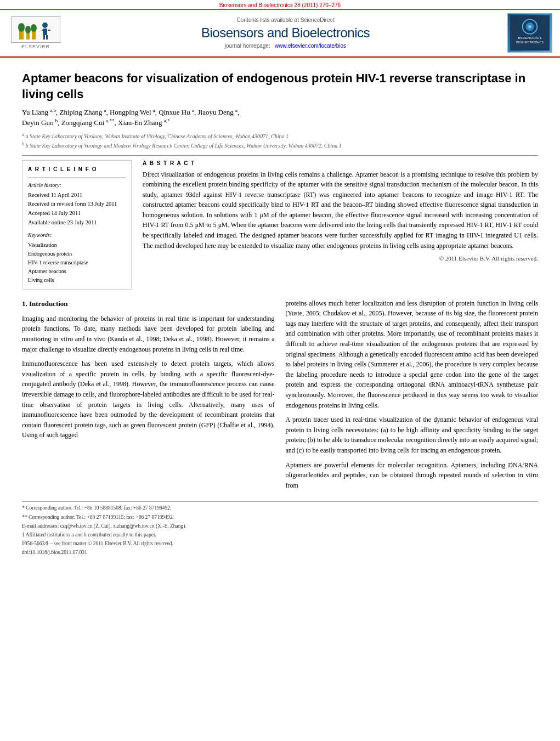 The image size is (560, 741). I want to click on copyright: © 2011 Elsevier B.V. All rights reserved…, so click(340, 258).